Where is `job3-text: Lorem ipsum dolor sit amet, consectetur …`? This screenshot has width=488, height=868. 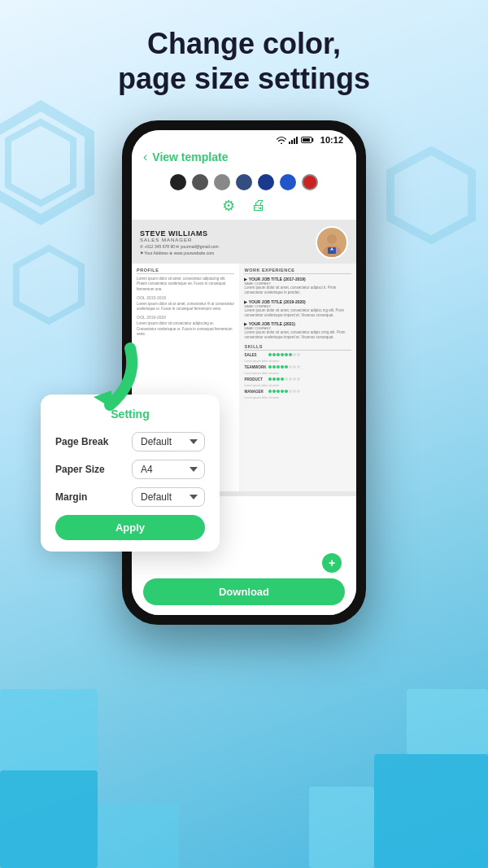 job3-text: Lorem ipsum dolor sit amet, consectetur … is located at coordinates (298, 335).